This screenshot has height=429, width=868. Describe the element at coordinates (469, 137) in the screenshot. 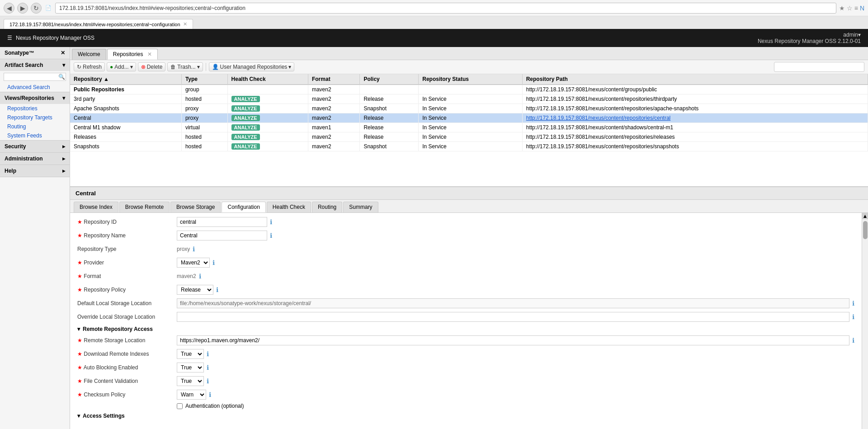

I see `table-row: ReleaseshostedANALYZEmaven2ReleaseIn Ser…` at that location.